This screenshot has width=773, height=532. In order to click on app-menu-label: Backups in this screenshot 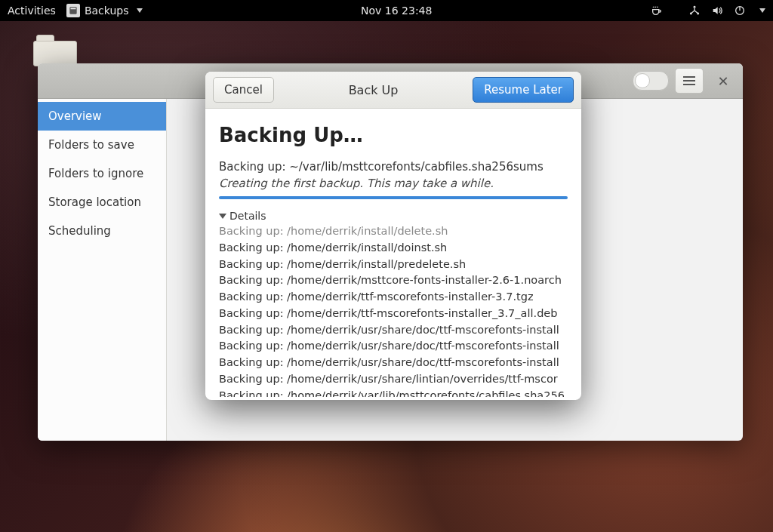, I will do `click(107, 11)`.